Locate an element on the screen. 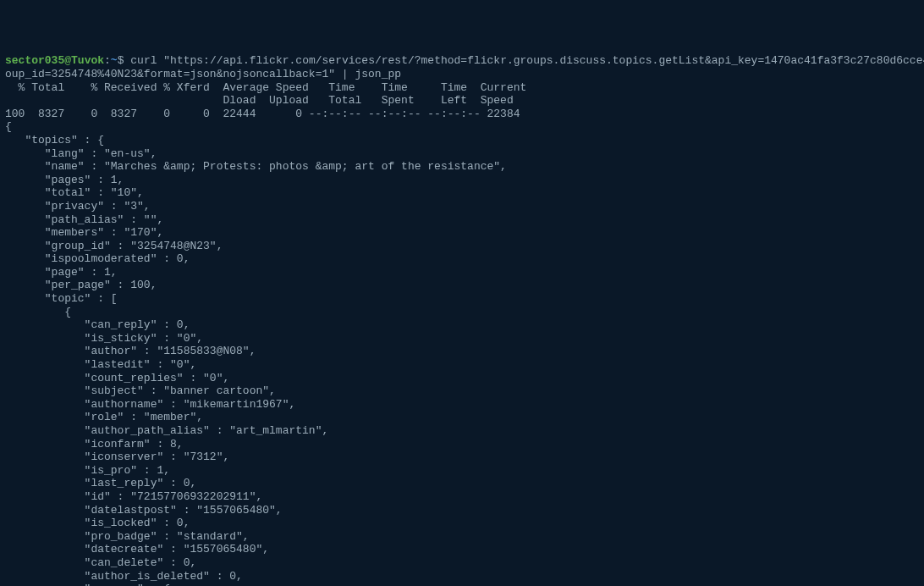 Image resolution: width=924 pixels, height=586 pixels. command-line2: oup_id=3254748%40N23&format=json&nojsonc… is located at coordinates (203, 75).